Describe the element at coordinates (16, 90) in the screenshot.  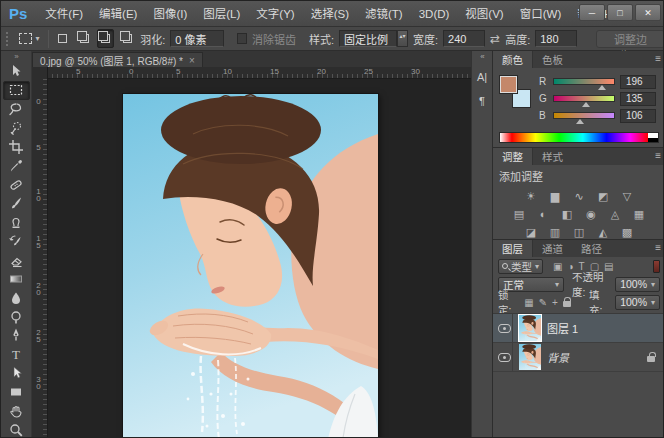
I see `tool-rectangular-marquee` at that location.